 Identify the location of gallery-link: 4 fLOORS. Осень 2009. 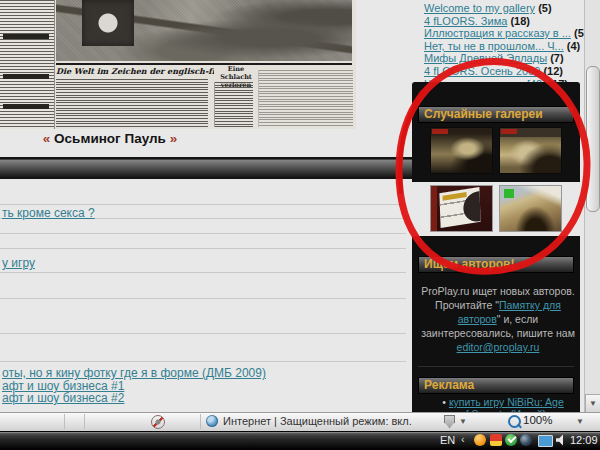
(482, 71).